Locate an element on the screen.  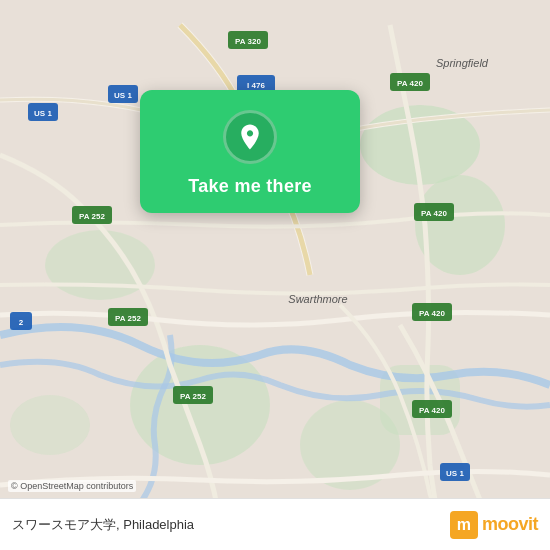
svg-text: PA 320 is located at coordinates (248, 42).